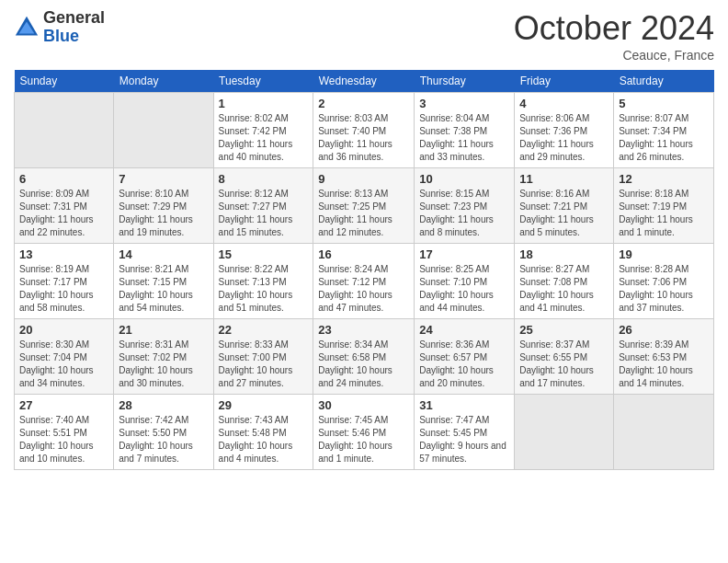 This screenshot has width=728, height=563. I want to click on calendar-cell: 21Sunrise: 8:31 AM Sunset: 7:02 PM Dayli…, so click(164, 357).